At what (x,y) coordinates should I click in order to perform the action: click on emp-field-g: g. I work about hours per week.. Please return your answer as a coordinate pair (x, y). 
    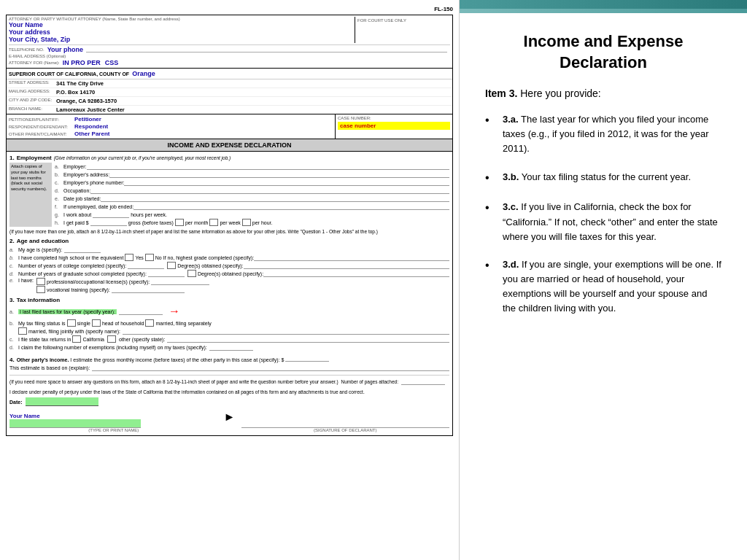
    Looking at the image, I should click on (252, 214).